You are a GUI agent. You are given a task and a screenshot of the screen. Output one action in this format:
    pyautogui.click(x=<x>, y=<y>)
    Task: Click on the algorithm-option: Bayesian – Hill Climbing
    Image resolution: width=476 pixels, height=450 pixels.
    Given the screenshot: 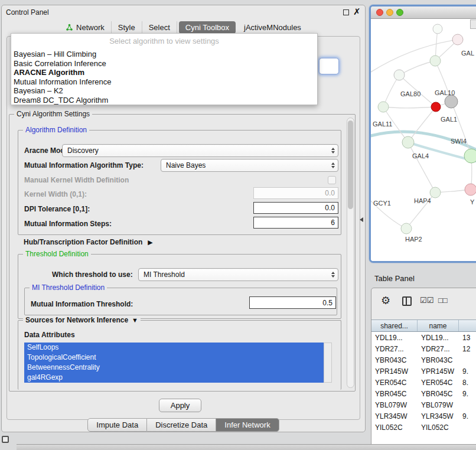 What is the action you would take?
    pyautogui.click(x=164, y=54)
    